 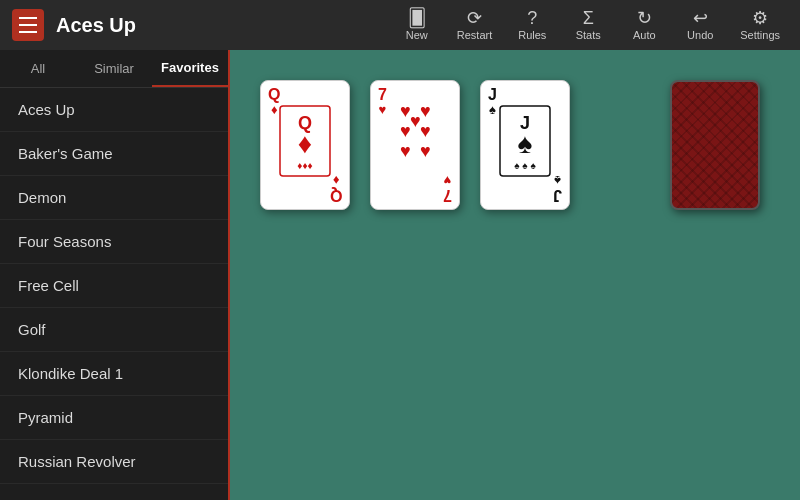 What do you see at coordinates (114, 492) in the screenshot?
I see `list-item: Spider` at bounding box center [114, 492].